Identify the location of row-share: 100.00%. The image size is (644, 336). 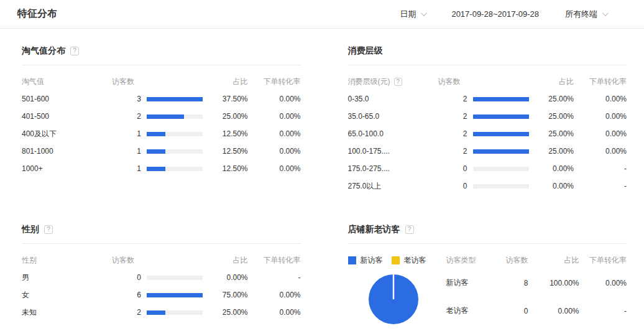
(554, 283).